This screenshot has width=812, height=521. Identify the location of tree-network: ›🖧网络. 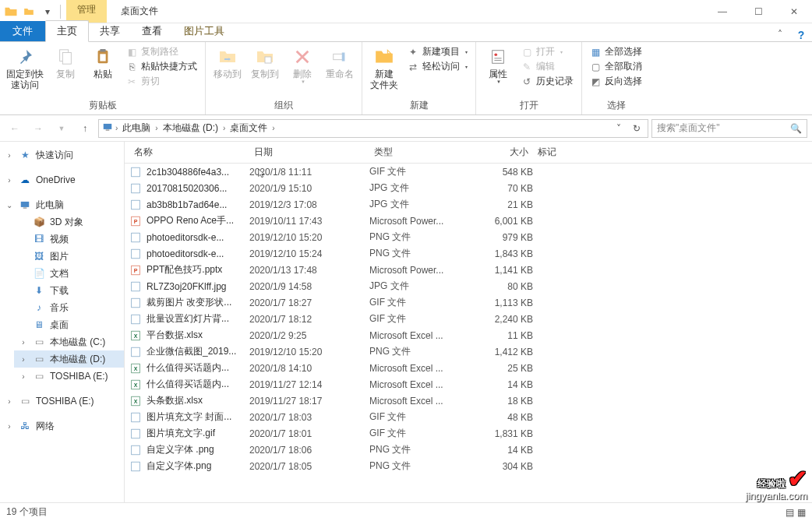
(62, 426).